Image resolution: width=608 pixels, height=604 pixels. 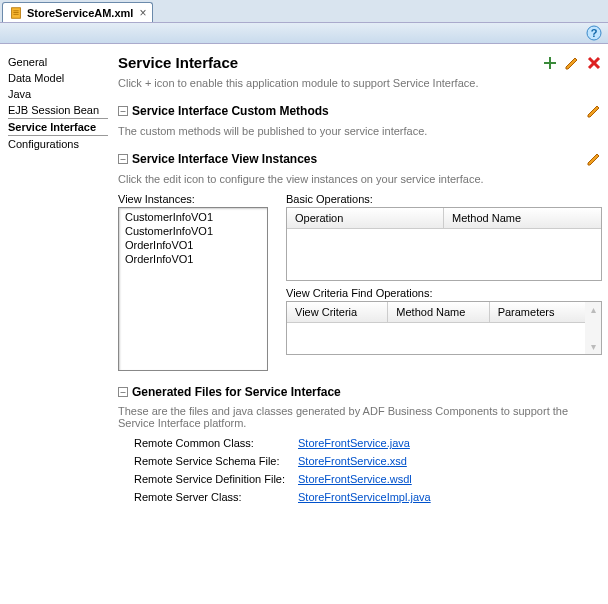 I want to click on add-icon, so click(x=550, y=63).